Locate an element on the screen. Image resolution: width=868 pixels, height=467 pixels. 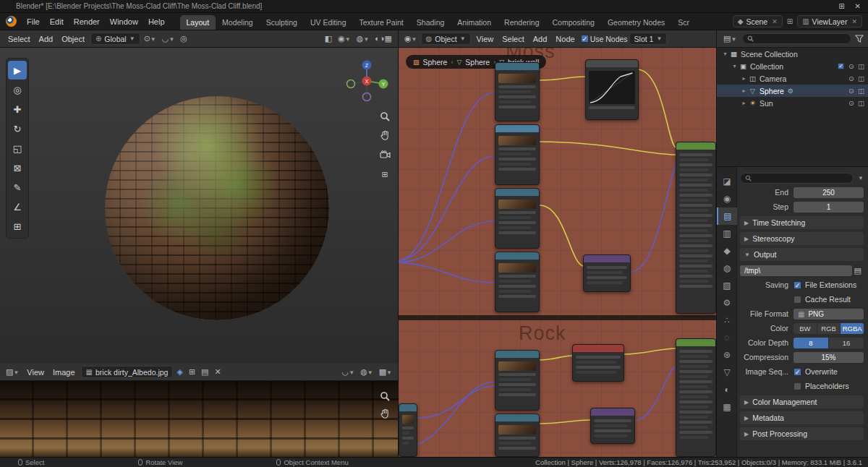
viewlayer-selector: ▥ ViewLayer ✕ is located at coordinates (830, 22).